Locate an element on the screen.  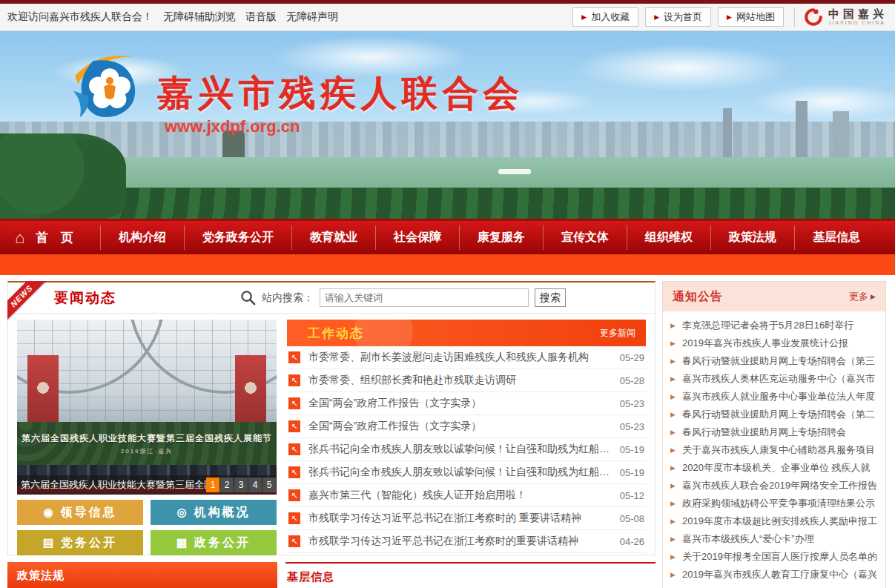
carousel-caption: 第六届全国残疾人职业技能大赛暨第三届全国 is located at coordinates (111, 485).